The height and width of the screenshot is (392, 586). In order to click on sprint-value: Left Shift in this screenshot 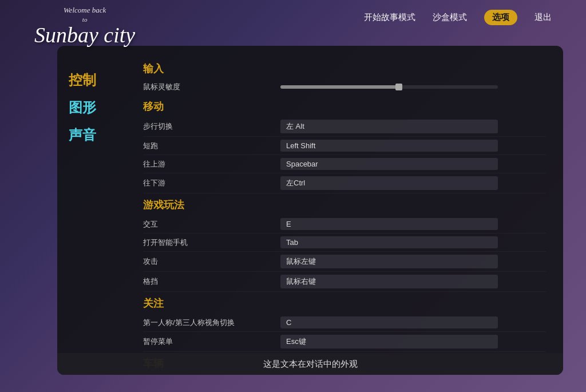, I will do `click(389, 145)`.